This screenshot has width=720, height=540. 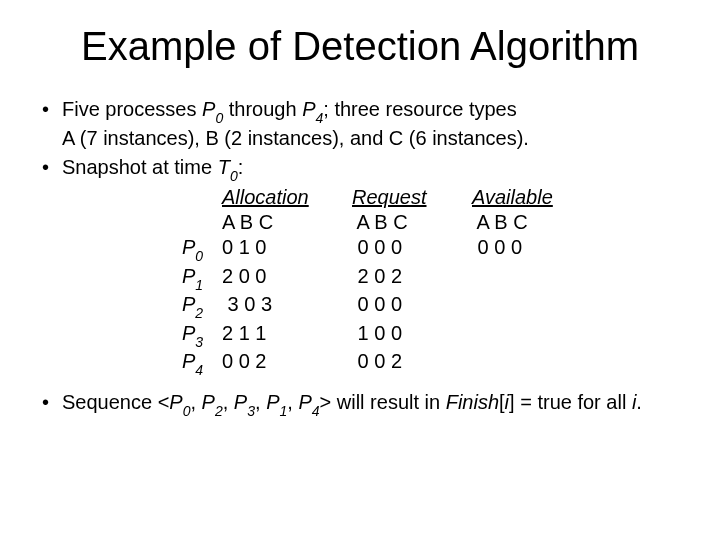 I want to click on proc-label: P3, so click(x=202, y=336).